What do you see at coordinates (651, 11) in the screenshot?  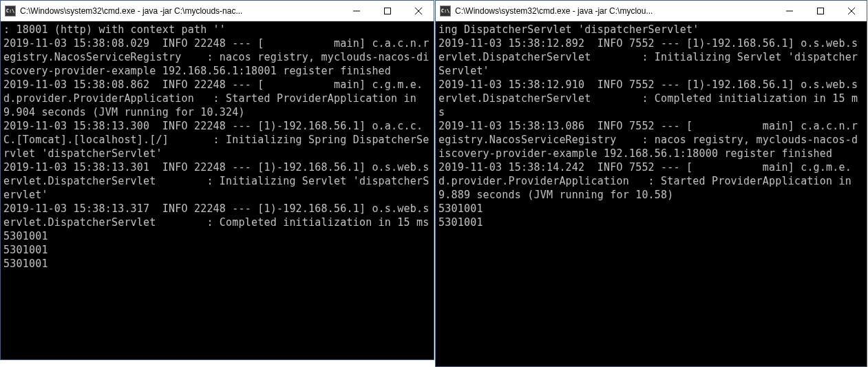 I see `titlebar-right: C:\ C:\Windows\system32\cmd.exe - java -…` at bounding box center [651, 11].